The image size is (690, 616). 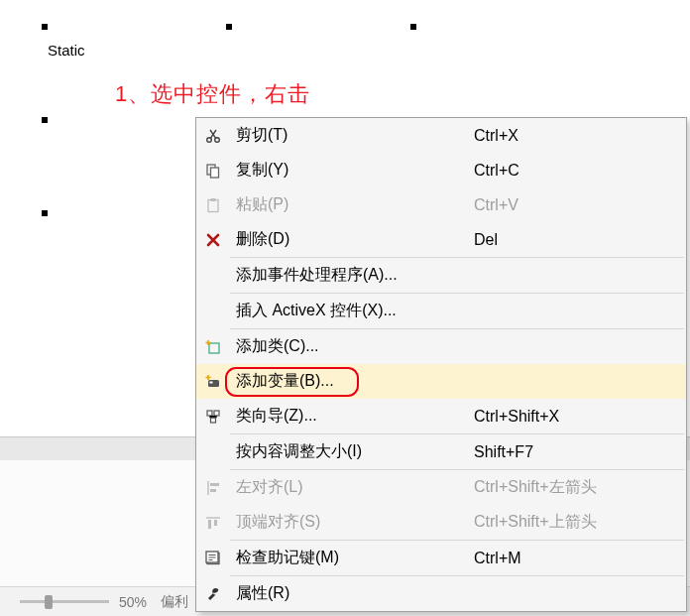 What do you see at coordinates (517, 417) in the screenshot?
I see `menu-item-shortcut: Ctrl+Shift+X` at bounding box center [517, 417].